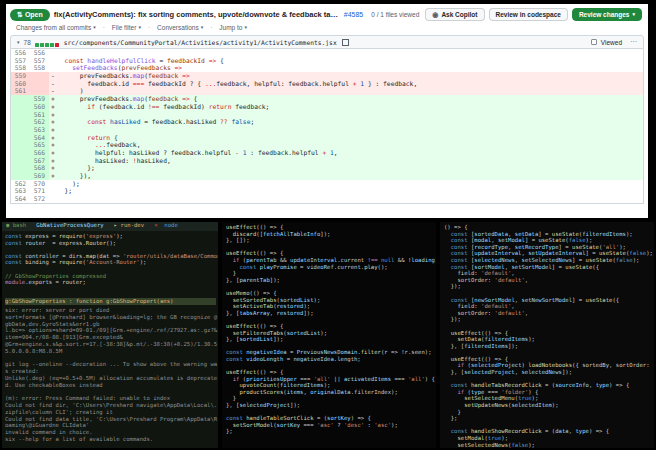 The height and width of the screenshot is (450, 656). Describe the element at coordinates (548, 300) in the screenshot. I see `code-token: setNewSortModel` at that location.